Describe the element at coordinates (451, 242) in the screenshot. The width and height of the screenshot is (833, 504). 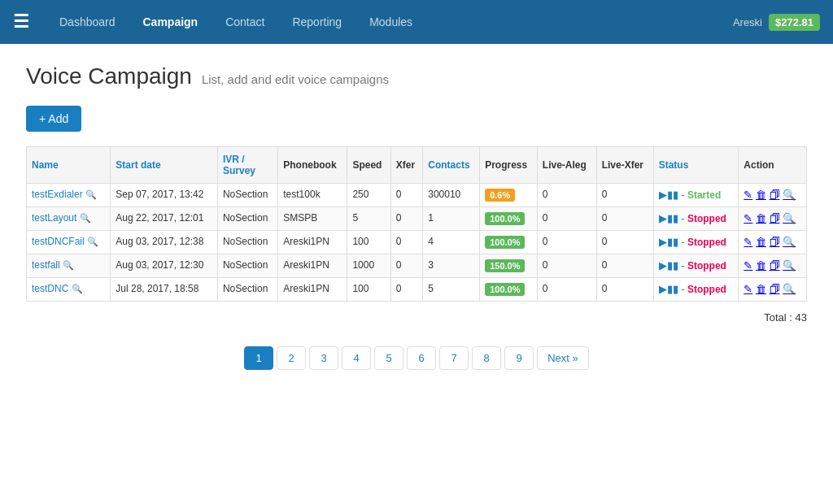
I see `cell-contacts: 4` at that location.